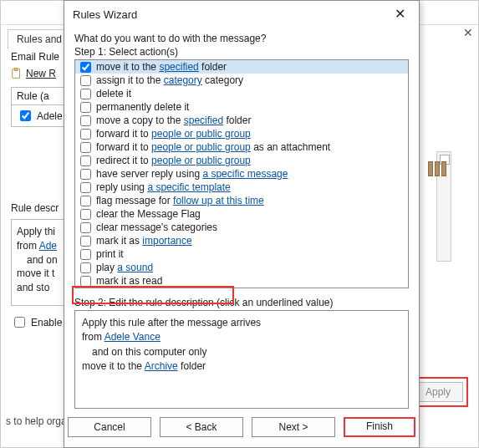 This screenshot has height=448, width=479. What do you see at coordinates (242, 323) in the screenshot?
I see `desc-line: Apply this rule after the message arrive…` at bounding box center [242, 323].